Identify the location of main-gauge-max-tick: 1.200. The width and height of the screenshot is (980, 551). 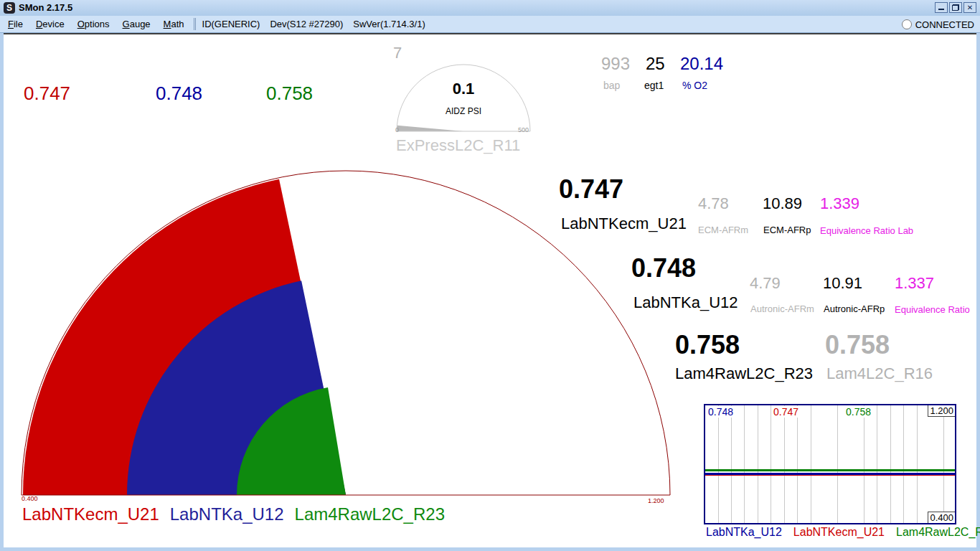
(656, 501).